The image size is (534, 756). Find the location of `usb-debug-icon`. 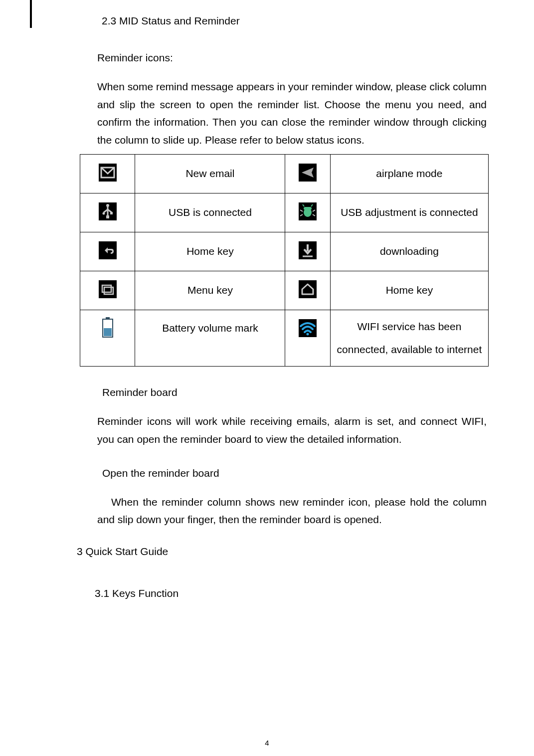

usb-debug-icon is located at coordinates (308, 211).